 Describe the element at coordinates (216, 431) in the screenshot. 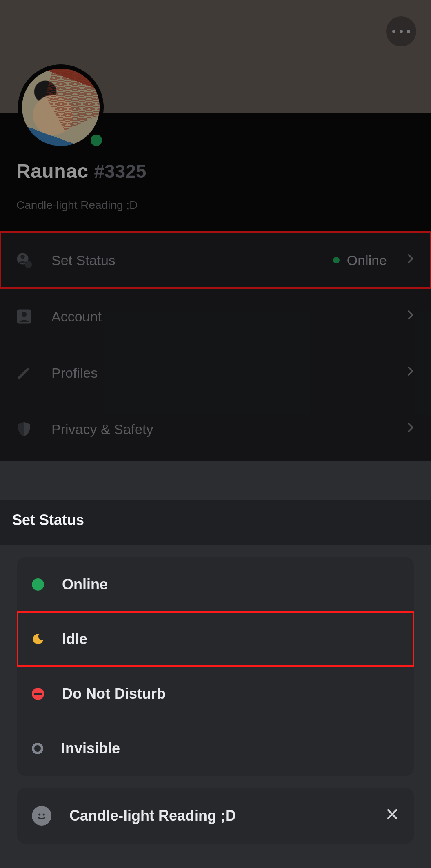

I see `privacy-safety-row: Privacy & Safety` at that location.